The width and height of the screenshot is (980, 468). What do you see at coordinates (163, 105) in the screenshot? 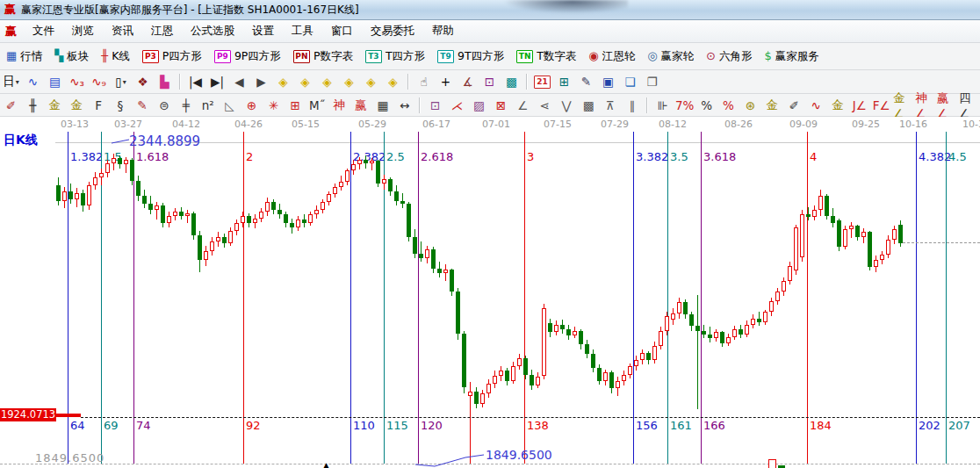
I see `circle-grid-tool: ⊜` at bounding box center [163, 105].